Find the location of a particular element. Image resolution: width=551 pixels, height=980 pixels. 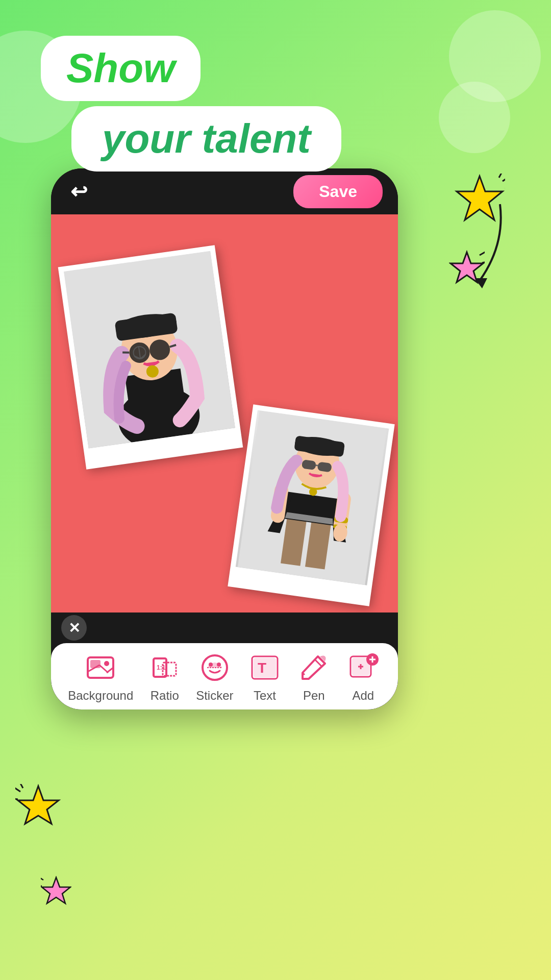

background-icon is located at coordinates (101, 668).